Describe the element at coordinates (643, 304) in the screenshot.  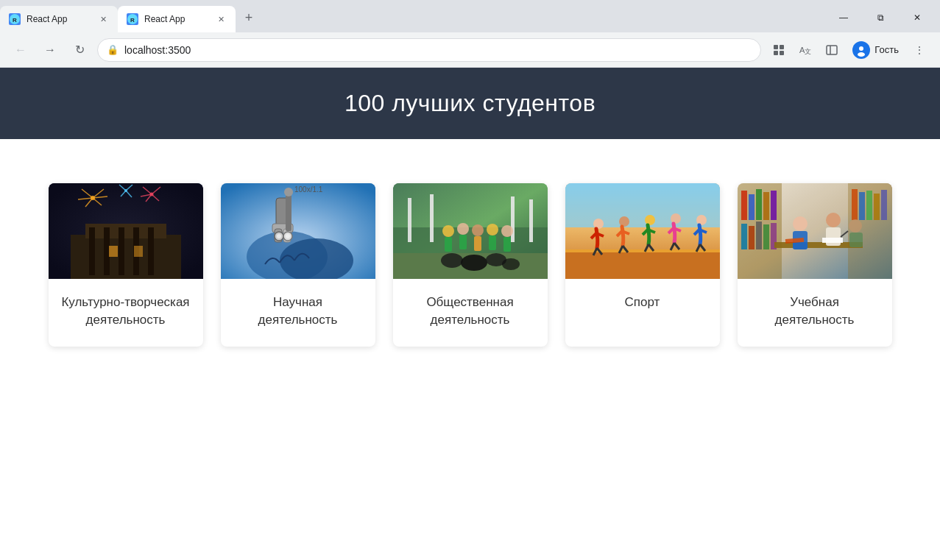
I see `card-sport-label: Спорт` at that location.